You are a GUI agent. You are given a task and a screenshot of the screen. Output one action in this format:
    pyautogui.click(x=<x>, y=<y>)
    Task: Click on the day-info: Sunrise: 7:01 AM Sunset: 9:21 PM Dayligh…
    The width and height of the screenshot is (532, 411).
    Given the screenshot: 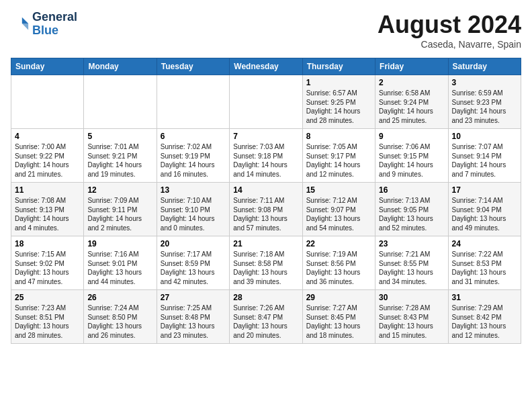 What is the action you would take?
    pyautogui.click(x=120, y=161)
    